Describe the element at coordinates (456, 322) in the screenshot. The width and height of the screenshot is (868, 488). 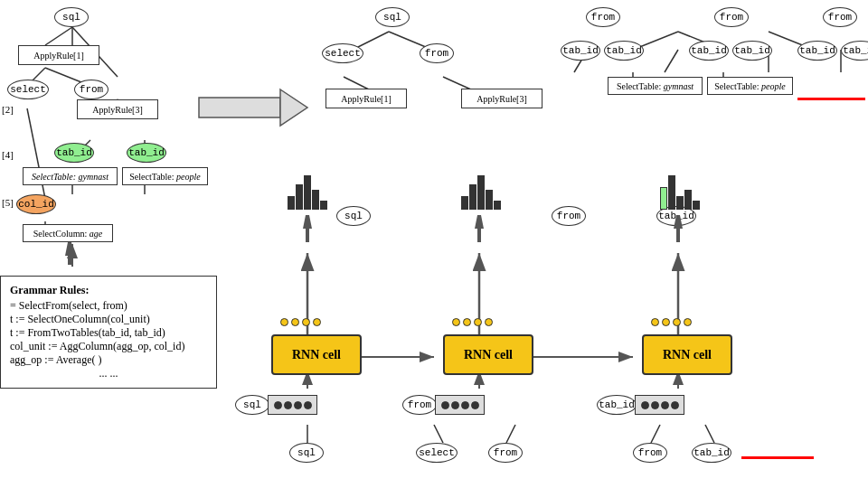
I see `dot5` at that location.